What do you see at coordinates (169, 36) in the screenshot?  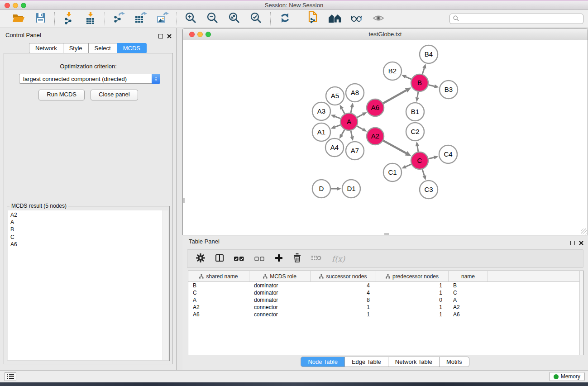 I see `close-panel-icon` at bounding box center [169, 36].